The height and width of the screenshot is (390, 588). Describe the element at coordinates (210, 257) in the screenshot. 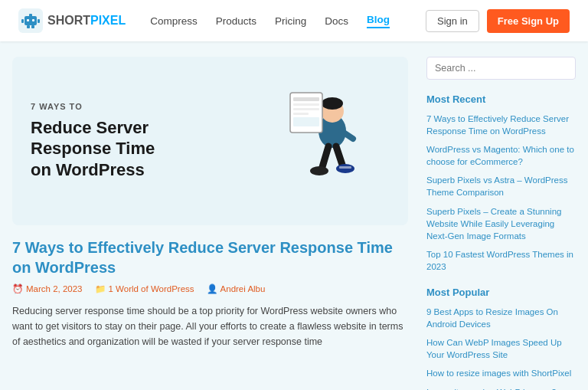

I see `article-title: 7 Ways to Effectively Reduce Server Resp…` at that location.